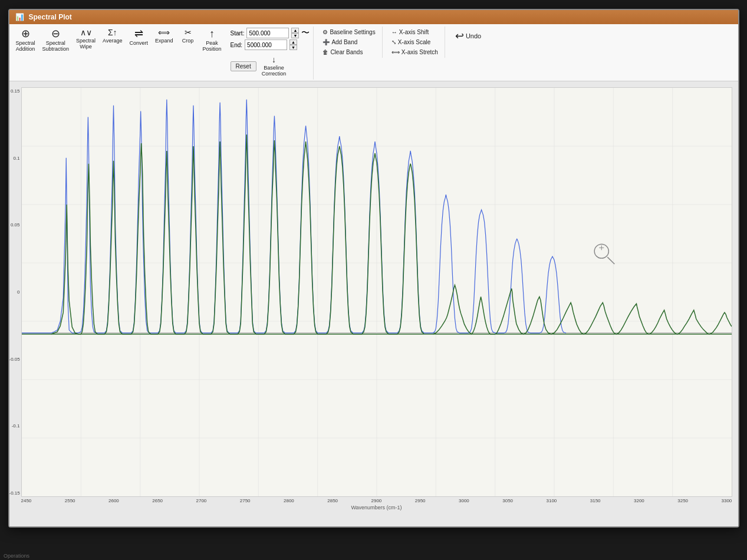 The height and width of the screenshot is (560, 747). What do you see at coordinates (295, 31) in the screenshot?
I see `start-up-arrow: ▲` at bounding box center [295, 31].